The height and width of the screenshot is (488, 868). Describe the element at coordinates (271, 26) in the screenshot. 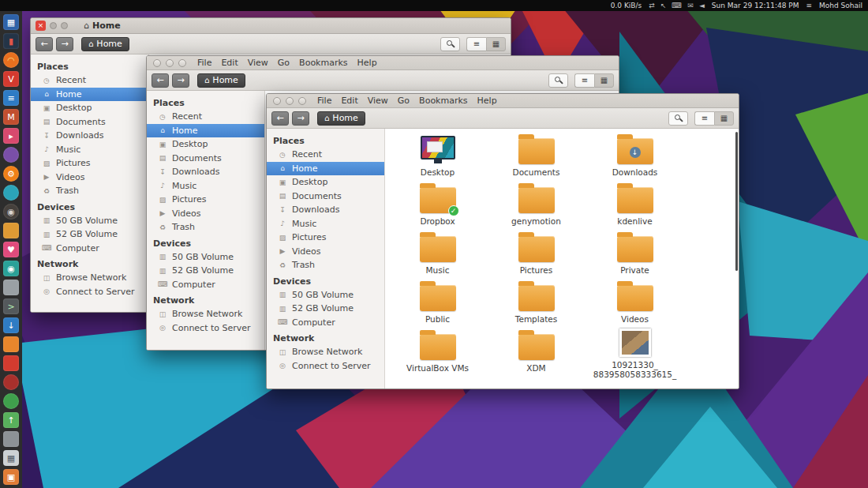

I see `titlebar: × ⌂ Home` at that location.